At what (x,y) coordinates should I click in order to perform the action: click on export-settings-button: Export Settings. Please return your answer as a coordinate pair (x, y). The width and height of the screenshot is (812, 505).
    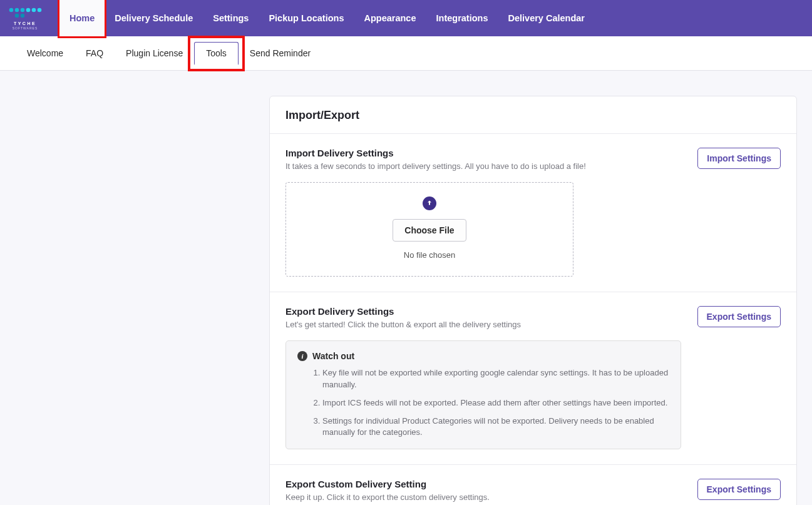
    Looking at the image, I should click on (739, 317).